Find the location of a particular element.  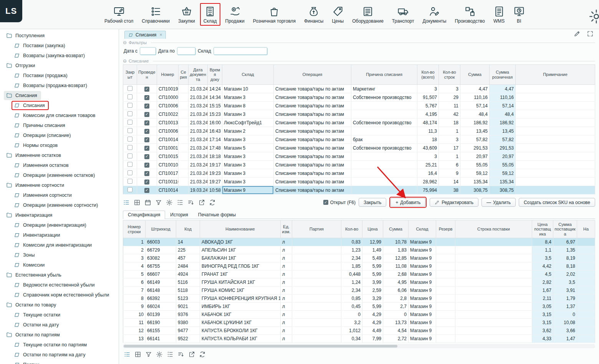

cell-barcode: 63082 is located at coordinates (161, 259).